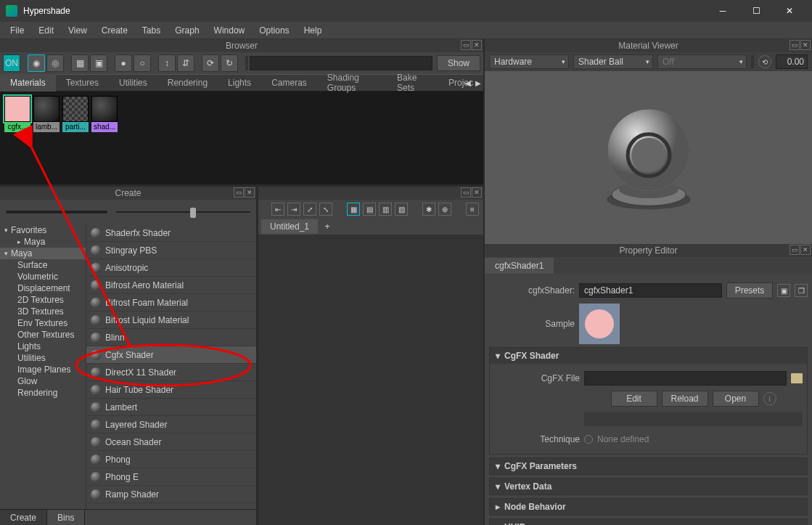 The height and width of the screenshot is (525, 812). Describe the element at coordinates (187, 30) in the screenshot. I see `menu-graph: Graph` at that location.